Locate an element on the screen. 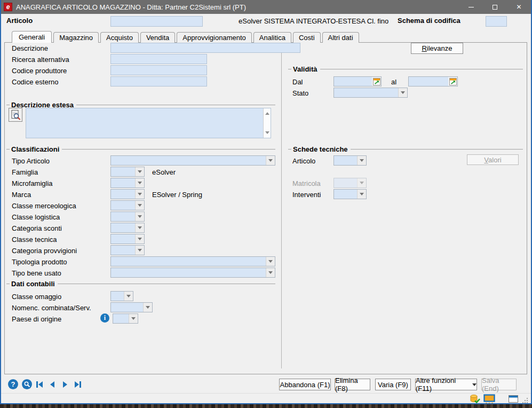 The height and width of the screenshot is (408, 532). abbandona-button: Abbandona (F1) is located at coordinates (305, 385).